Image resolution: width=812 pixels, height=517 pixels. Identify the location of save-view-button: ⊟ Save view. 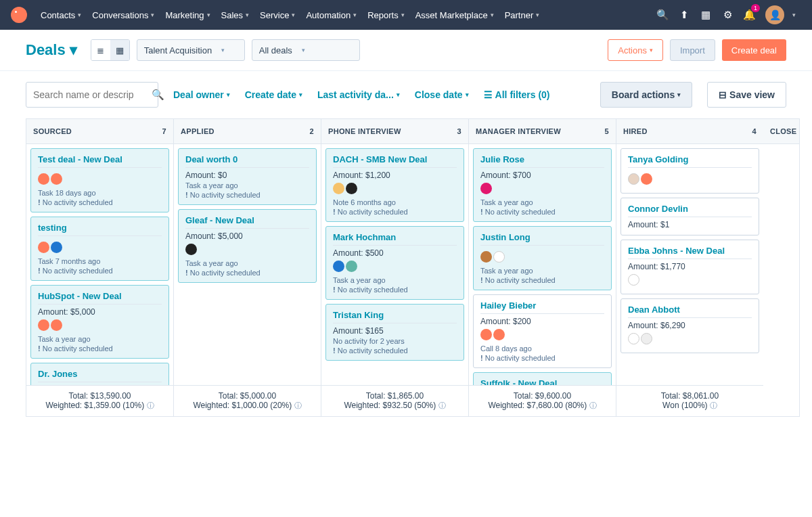
(747, 95).